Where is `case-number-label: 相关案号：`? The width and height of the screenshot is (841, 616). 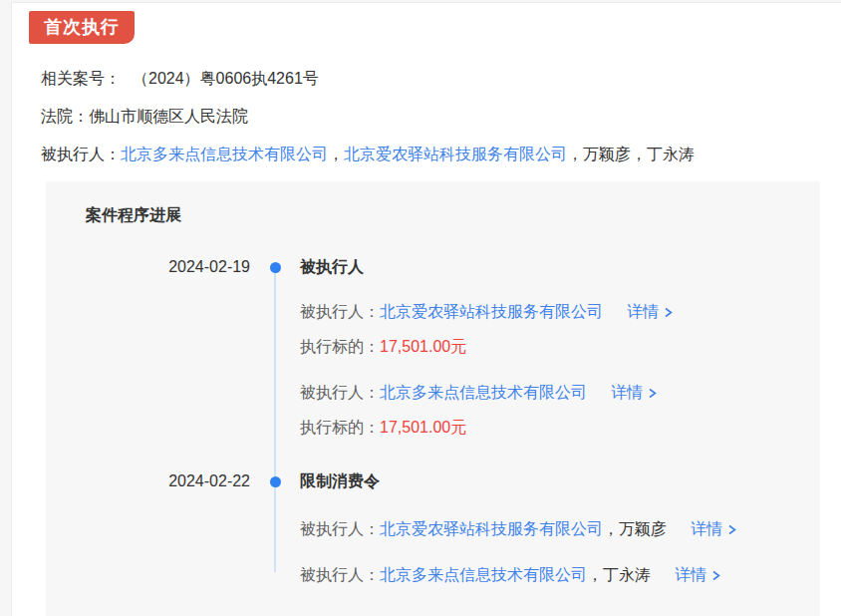
case-number-label: 相关案号： is located at coordinates (81, 78).